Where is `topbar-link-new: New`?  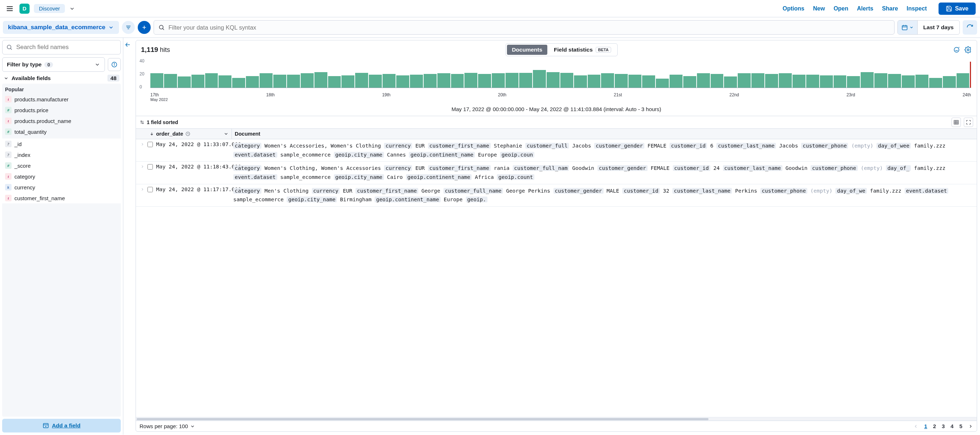
topbar-link-new: New is located at coordinates (819, 8).